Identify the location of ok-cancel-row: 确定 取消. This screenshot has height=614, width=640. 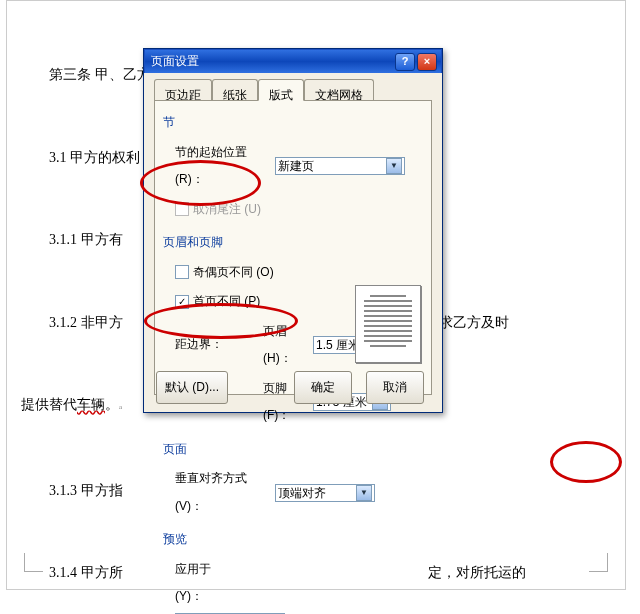
(362, 388).